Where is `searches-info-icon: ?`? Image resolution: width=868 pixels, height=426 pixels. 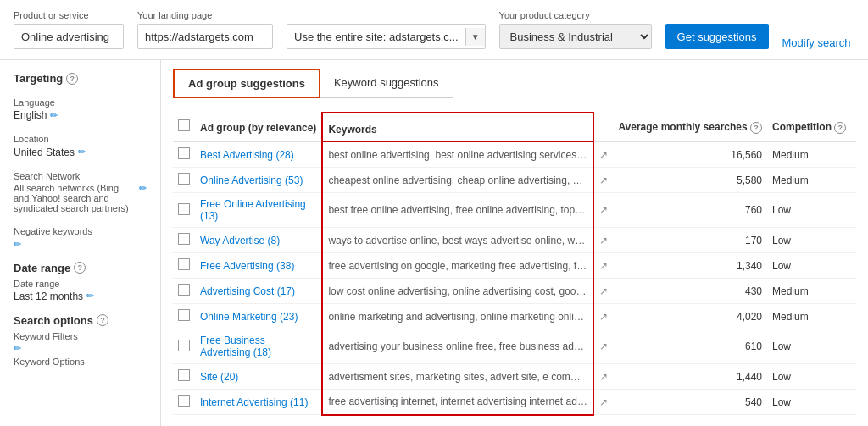 searches-info-icon: ? is located at coordinates (756, 128).